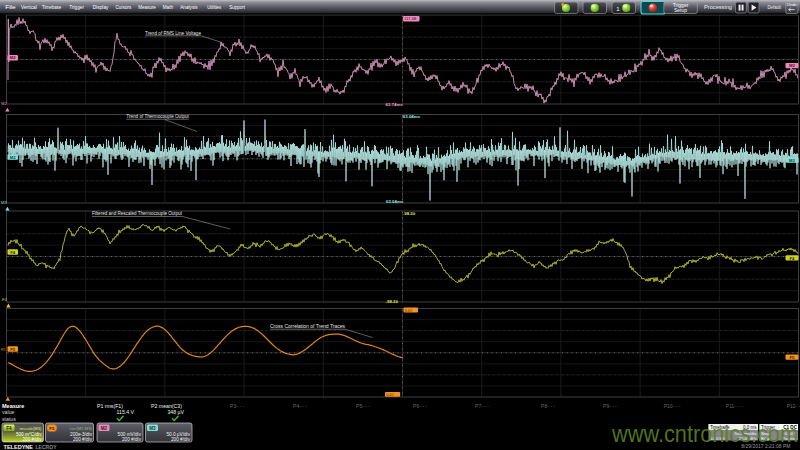 This screenshot has width=800, height=450. I want to click on svg-text: Analysis, so click(189, 7).